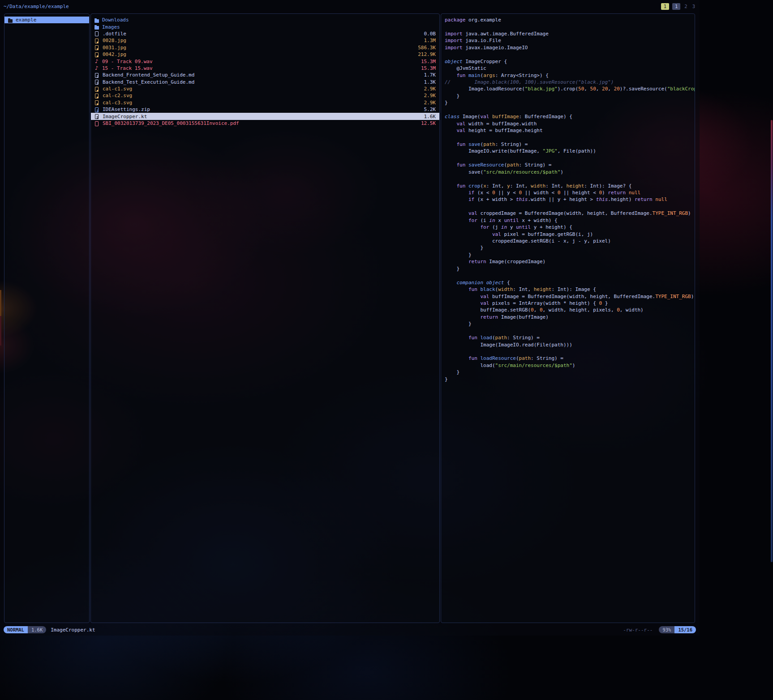 Image resolution: width=773 pixels, height=700 pixels. What do you see at coordinates (430, 34) in the screenshot?
I see `file-size: 0.0B` at bounding box center [430, 34].